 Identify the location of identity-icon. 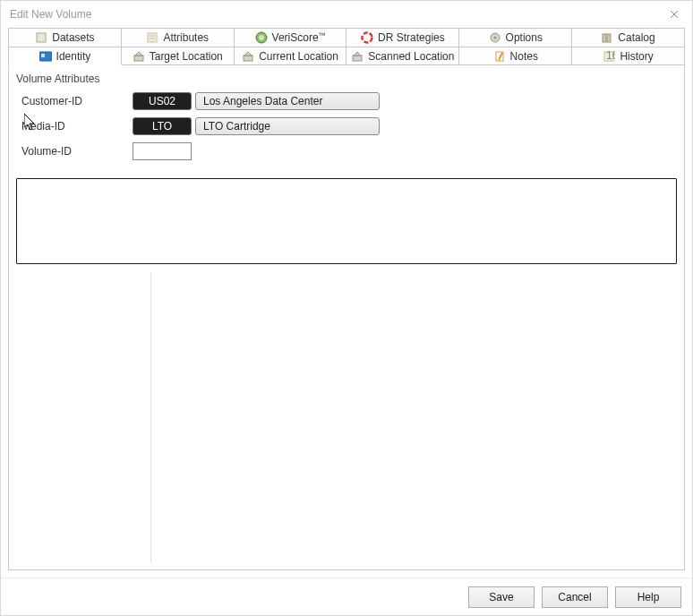
(46, 56).